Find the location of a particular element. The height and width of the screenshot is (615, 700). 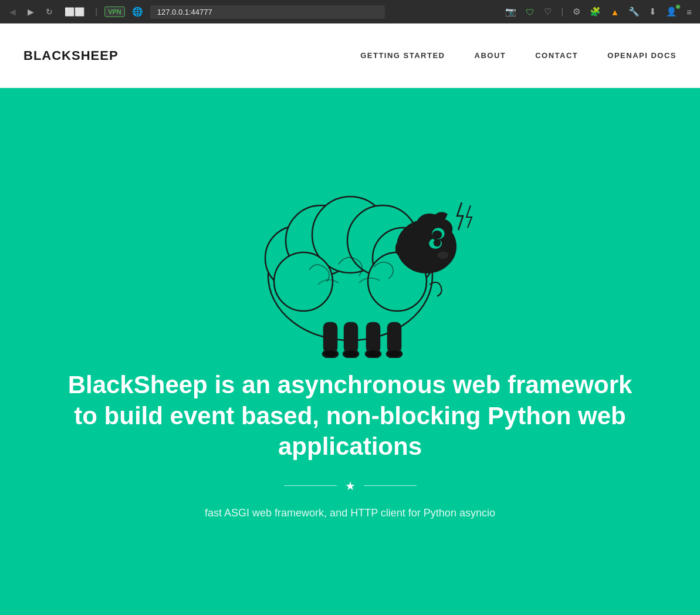

hero-subtitle: fast ASGI web framework, and HTTP client… is located at coordinates (350, 513).